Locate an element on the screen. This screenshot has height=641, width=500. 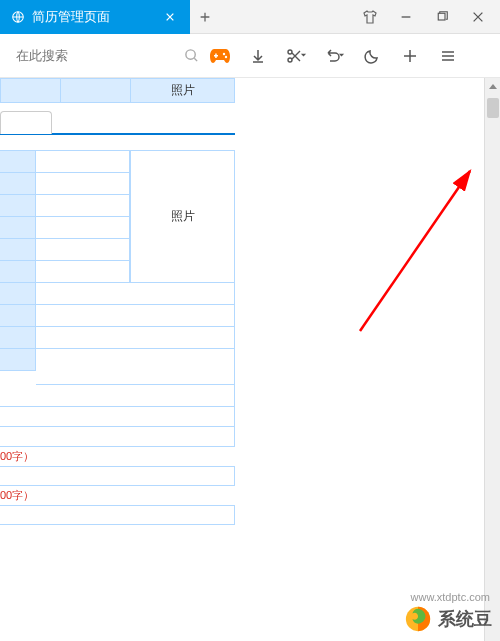
scroll-up-button is located at coordinates (492, 87).